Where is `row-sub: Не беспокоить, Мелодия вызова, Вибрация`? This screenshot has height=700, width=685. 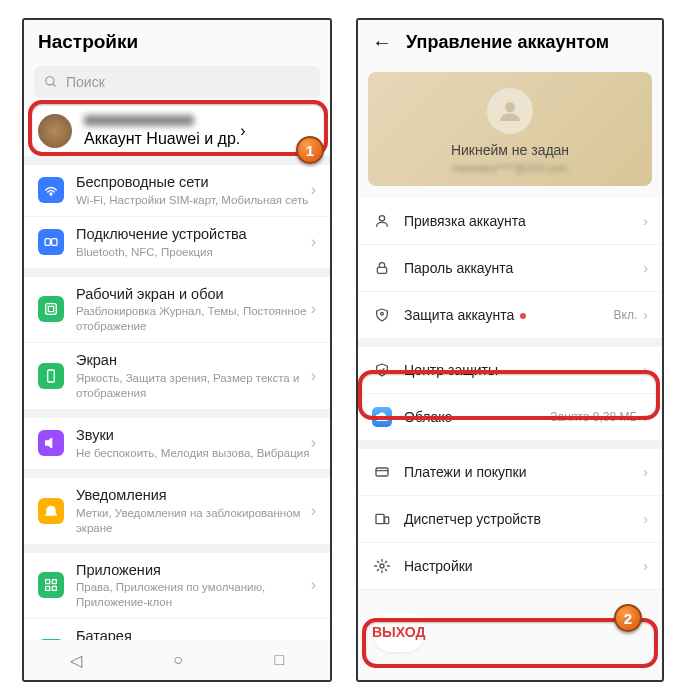
row-sub: Не беспокоить, Мелодия вызова, Вибрация is located at coordinates (194, 454).